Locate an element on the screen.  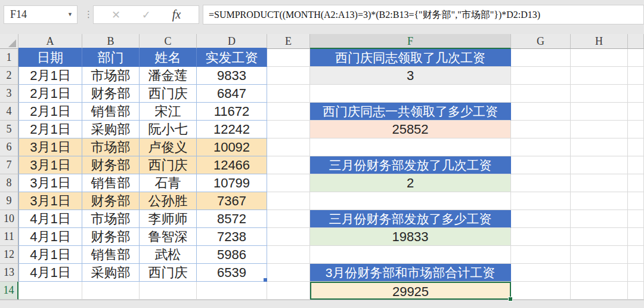
cancel-icon: ✕ is located at coordinates (116, 15).